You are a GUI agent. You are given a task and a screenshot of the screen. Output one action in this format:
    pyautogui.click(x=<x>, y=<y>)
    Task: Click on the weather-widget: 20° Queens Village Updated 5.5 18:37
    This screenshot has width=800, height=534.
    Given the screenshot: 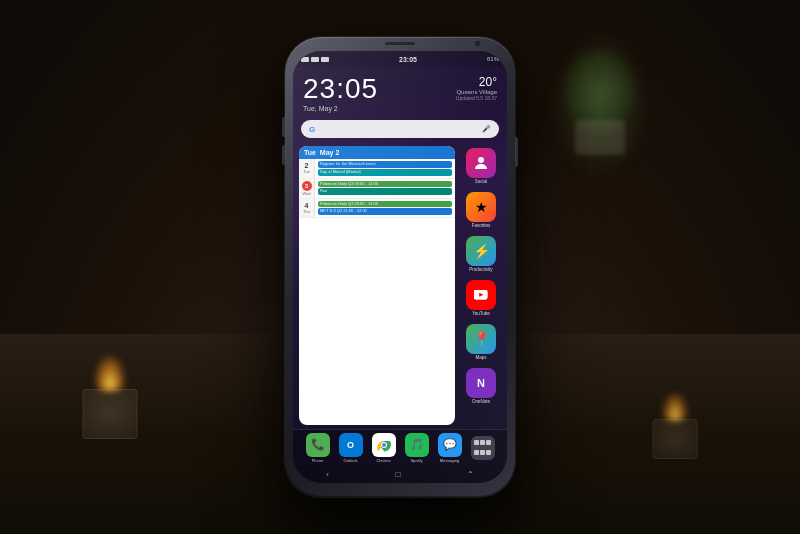 What is the action you would take?
    pyautogui.click(x=476, y=88)
    